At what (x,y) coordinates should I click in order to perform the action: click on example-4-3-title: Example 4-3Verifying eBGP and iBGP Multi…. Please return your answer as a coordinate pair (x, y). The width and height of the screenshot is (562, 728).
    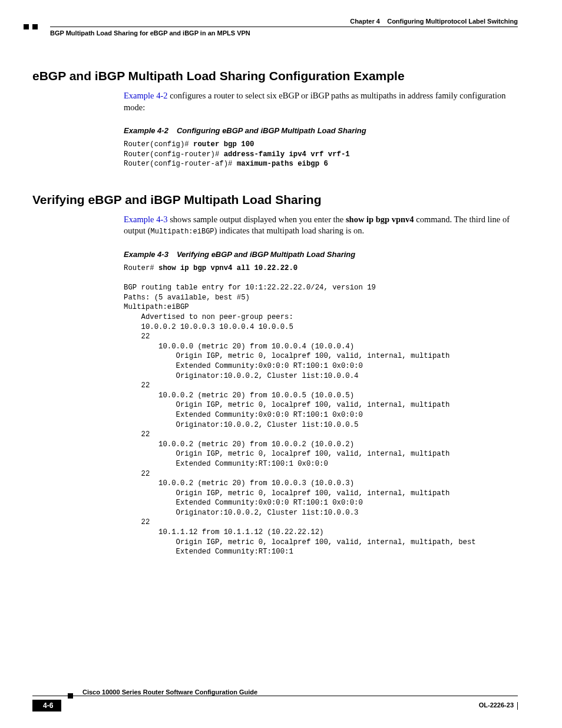
    Looking at the image, I should click on (320, 255).